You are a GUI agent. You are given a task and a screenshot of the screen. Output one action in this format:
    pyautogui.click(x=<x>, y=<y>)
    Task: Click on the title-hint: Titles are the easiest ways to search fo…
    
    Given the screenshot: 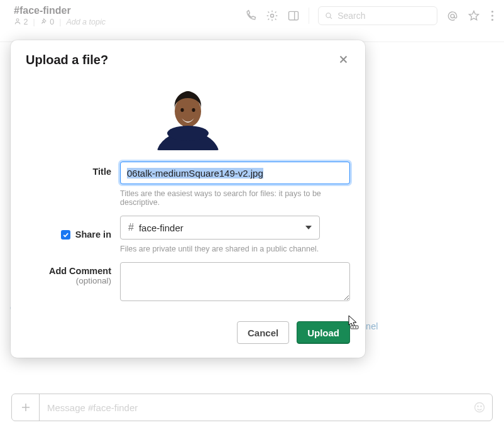 What is the action you would take?
    pyautogui.click(x=235, y=198)
    